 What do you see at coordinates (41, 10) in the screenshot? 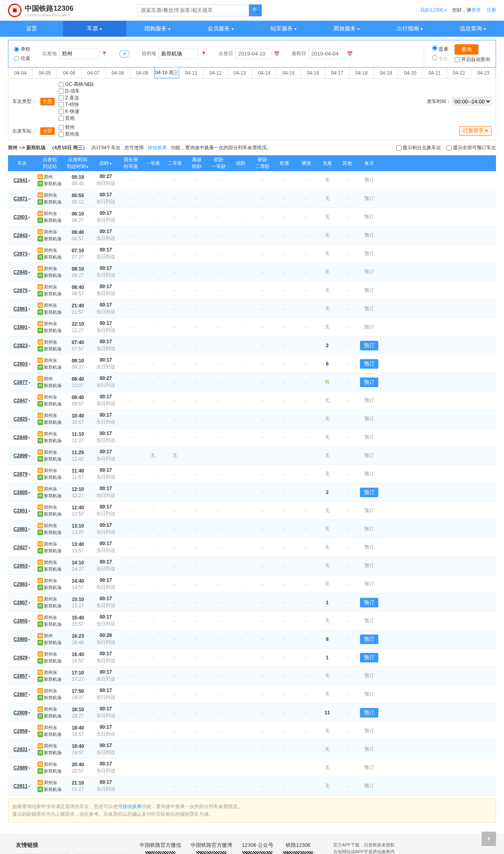
I see `logo: 中国铁路12306 12306 CHINA RAILWAY` at bounding box center [41, 10].